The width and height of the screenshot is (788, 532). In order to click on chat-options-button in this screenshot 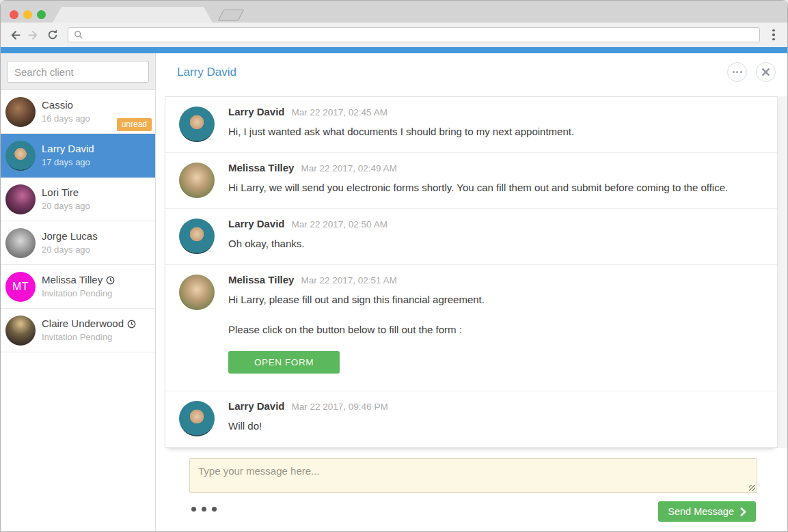, I will do `click(737, 72)`.